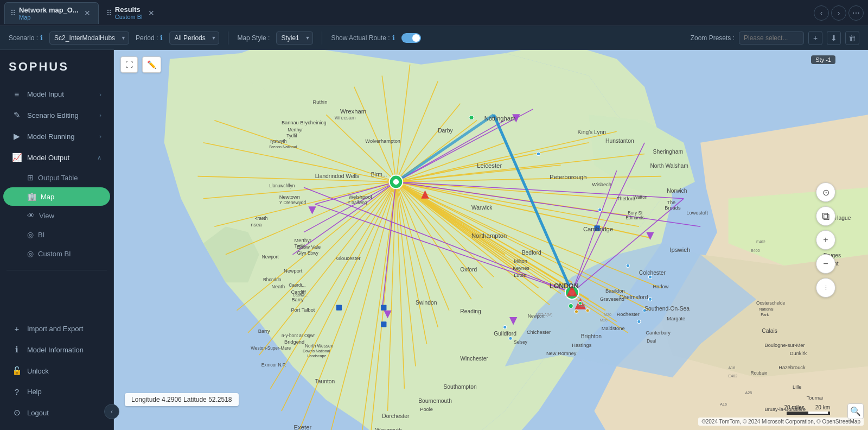 The width and height of the screenshot is (868, 430). What do you see at coordinates (824, 60) in the screenshot?
I see `style-badge: Sty -1` at bounding box center [824, 60].